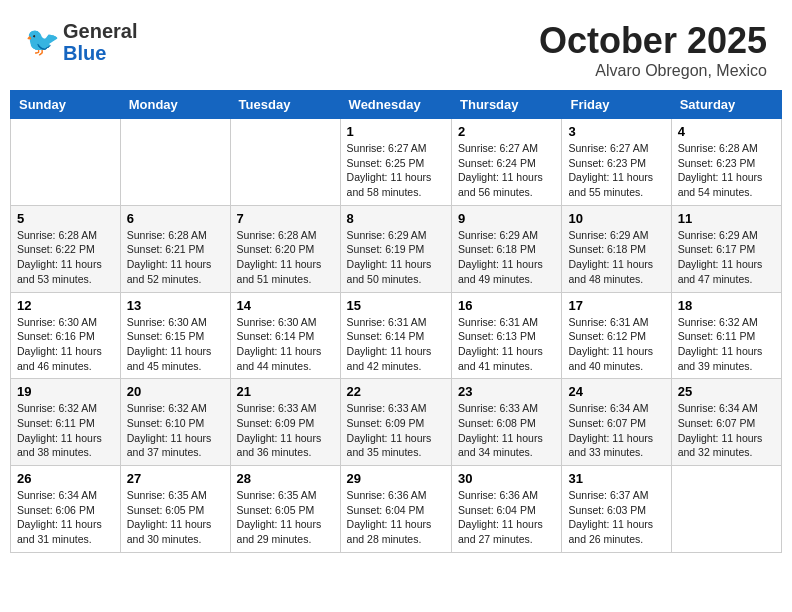 The height and width of the screenshot is (612, 792). Describe the element at coordinates (66, 422) in the screenshot. I see `calendar-cell: 19Sunrise: 6:32 AM Sunset: 6:11 PM Dayli…` at that location.